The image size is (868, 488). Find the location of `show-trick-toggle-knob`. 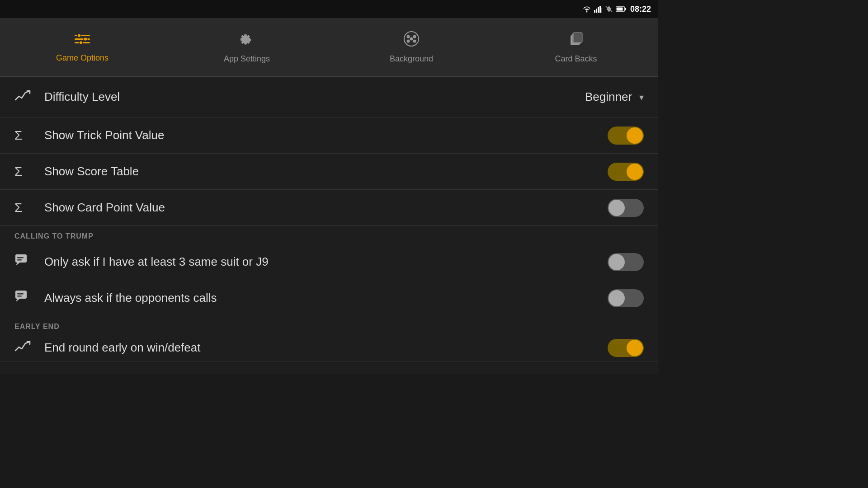

show-trick-toggle-knob is located at coordinates (635, 136).